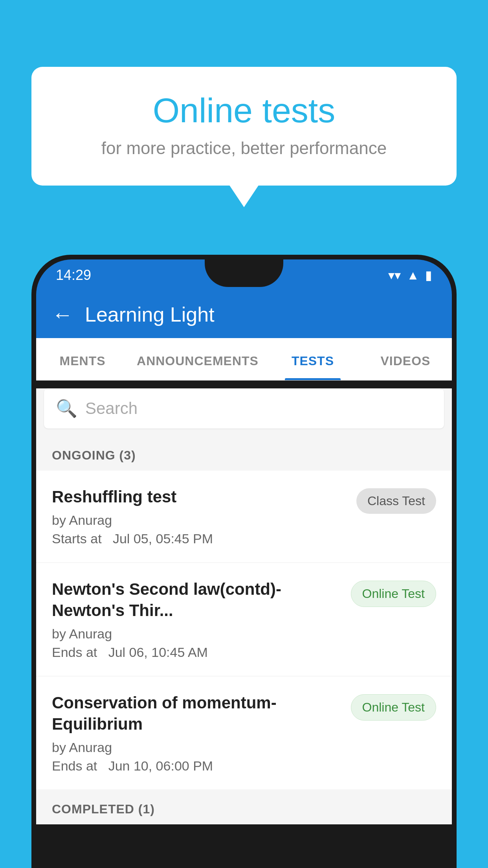  I want to click on test-name-reshuffling: Reshuffling test, so click(200, 497).